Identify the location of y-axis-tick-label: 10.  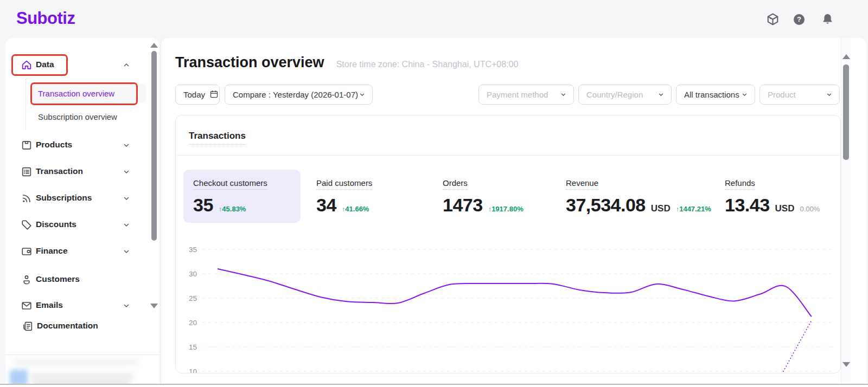
(193, 371).